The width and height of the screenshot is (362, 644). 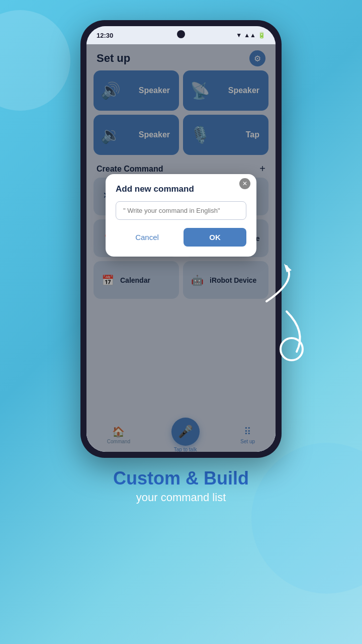 What do you see at coordinates (181, 498) in the screenshot?
I see `bottom-subtitle: your command list` at bounding box center [181, 498].